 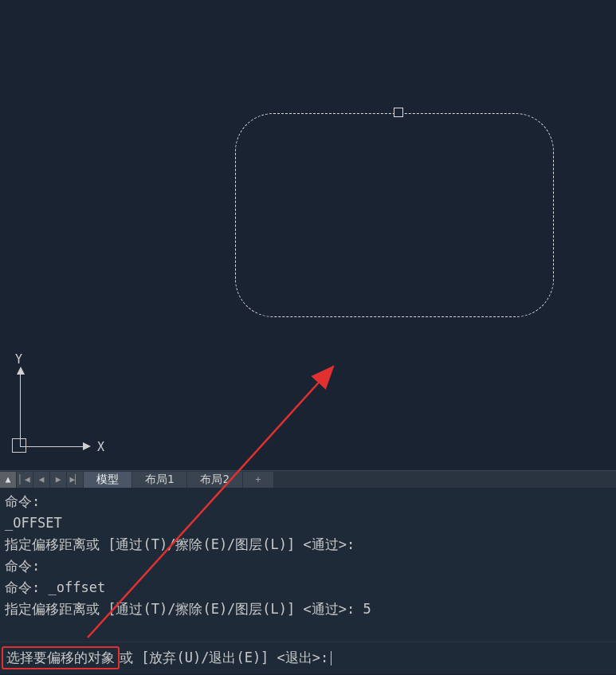 What do you see at coordinates (26, 480) in the screenshot?
I see `nav-first-button: ▏◀` at bounding box center [26, 480].